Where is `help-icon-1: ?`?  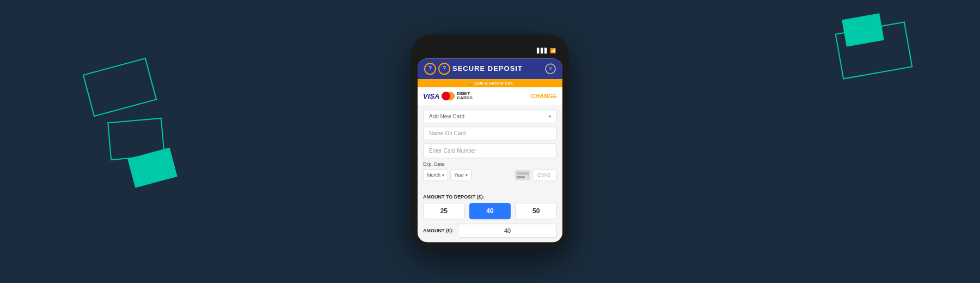
help-icon-1: ? is located at coordinates (430, 69).